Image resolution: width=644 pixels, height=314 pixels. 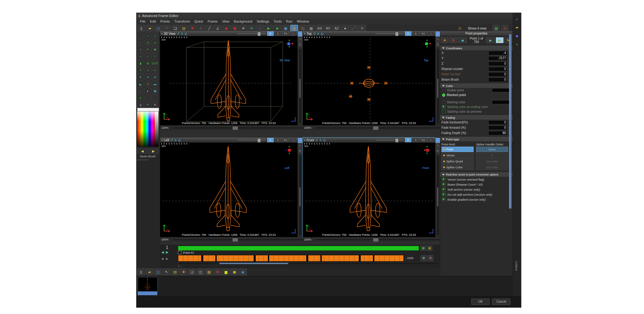 What do you see at coordinates (336, 28) in the screenshot?
I see `lock-z-icon: AZ` at bounding box center [336, 28].